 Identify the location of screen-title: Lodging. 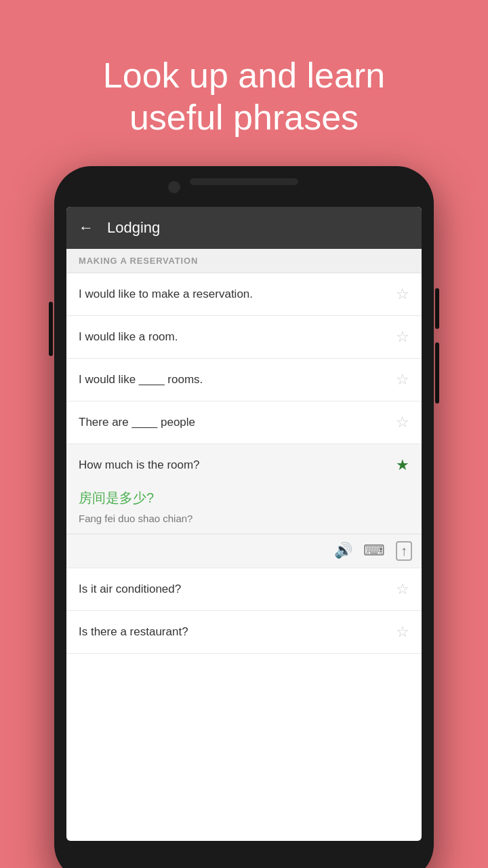
(134, 228).